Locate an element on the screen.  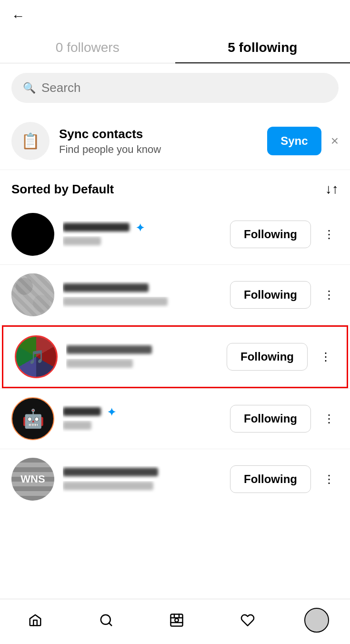
nav-search-button is located at coordinates (106, 620).